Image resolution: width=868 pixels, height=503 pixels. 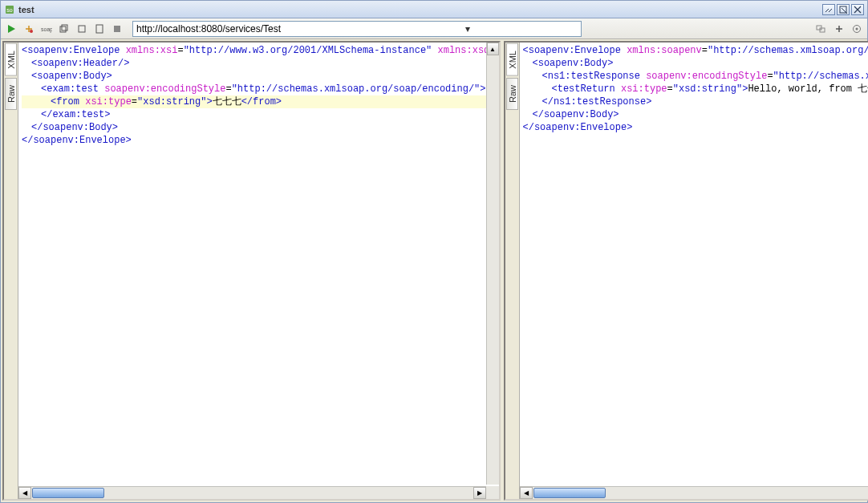 I want to click on single-window-icon, so click(x=82, y=29).